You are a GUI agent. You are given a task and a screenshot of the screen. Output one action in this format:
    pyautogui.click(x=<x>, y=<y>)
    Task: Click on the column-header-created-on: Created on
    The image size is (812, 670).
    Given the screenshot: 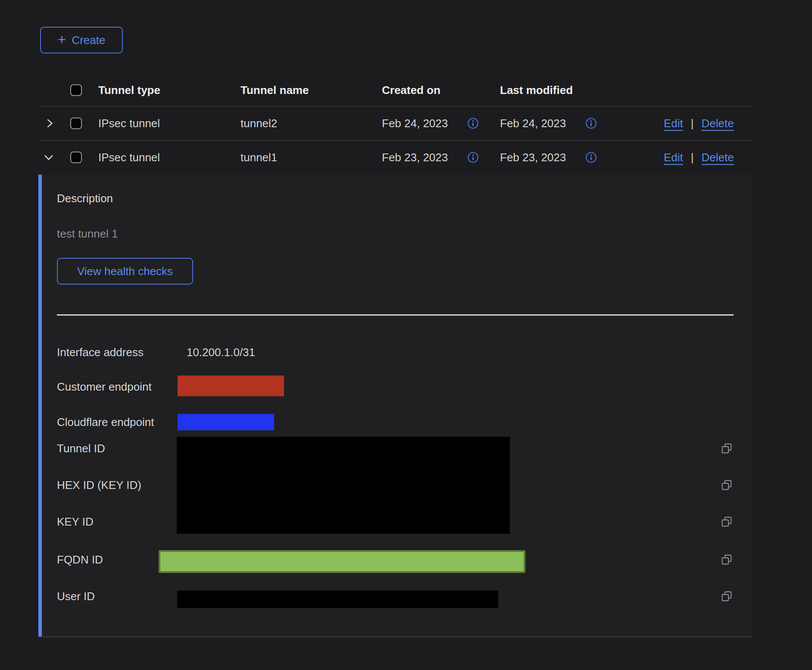 What is the action you would take?
    pyautogui.click(x=411, y=90)
    